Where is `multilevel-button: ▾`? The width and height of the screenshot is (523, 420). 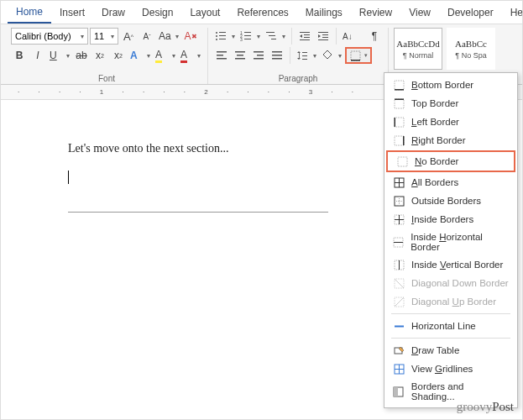 multilevel-button: ▾ is located at coordinates (275, 36).